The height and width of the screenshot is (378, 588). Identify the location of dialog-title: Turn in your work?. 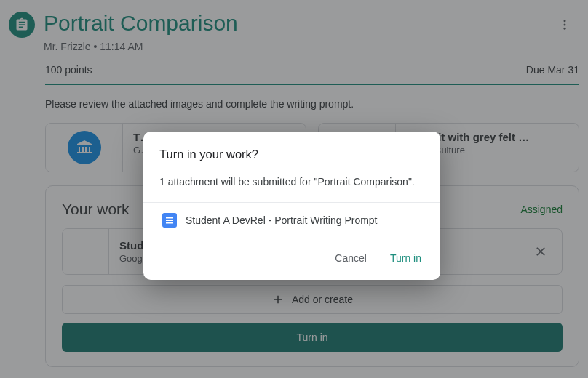
(292, 154).